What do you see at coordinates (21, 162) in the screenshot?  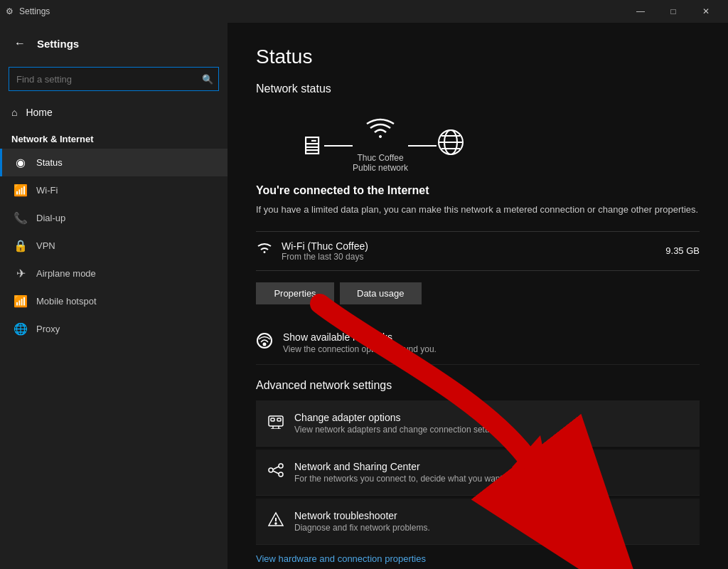 I see `status-icon: ◉` at bounding box center [21, 162].